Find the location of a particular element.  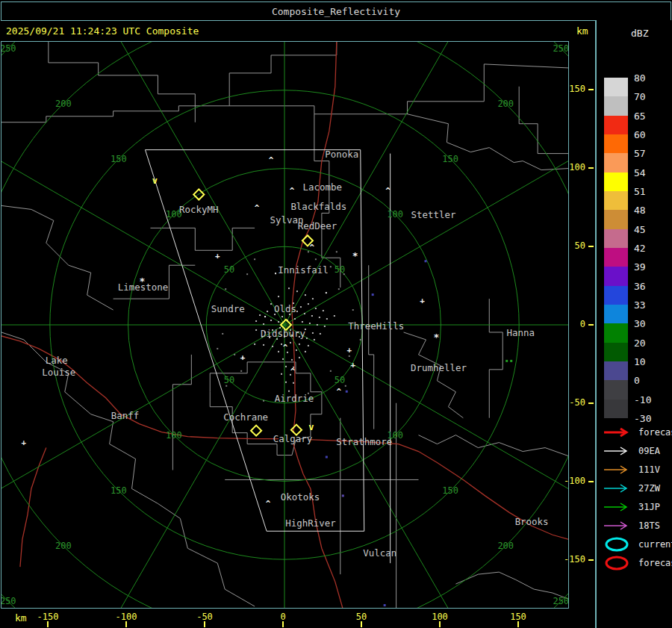

city-label: Drumheller is located at coordinates (439, 367).